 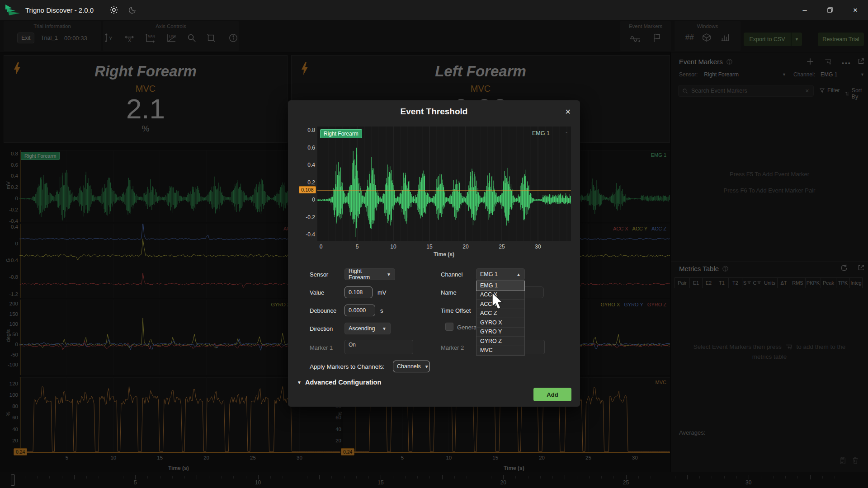 I want to click on chart-y-tick-label: 0, so click(x=307, y=200).